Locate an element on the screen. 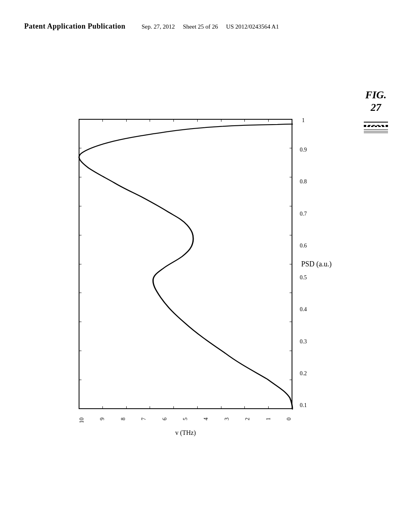 The height and width of the screenshot is (532, 413). y-label-7: 7 is located at coordinates (144, 419).